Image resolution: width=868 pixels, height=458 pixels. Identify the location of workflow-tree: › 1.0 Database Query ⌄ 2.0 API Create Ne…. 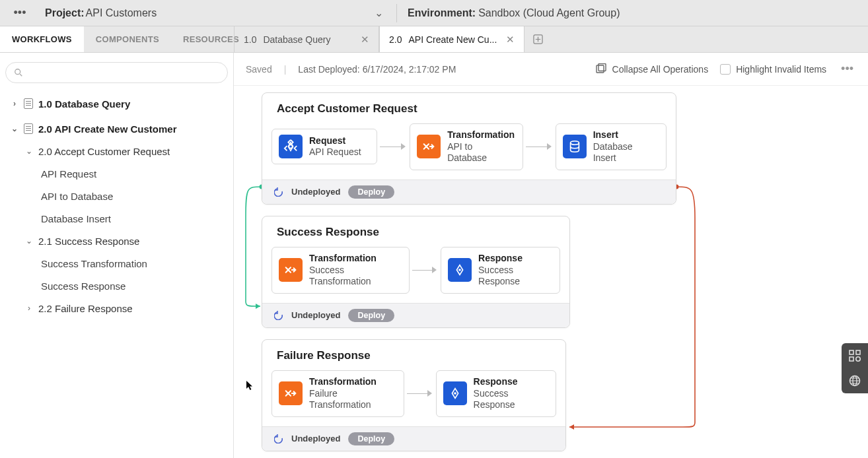
(116, 205).